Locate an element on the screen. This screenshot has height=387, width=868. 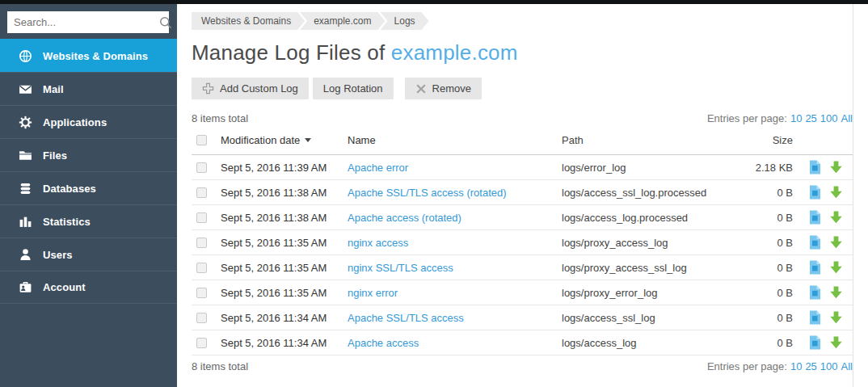
search-box is located at coordinates (88, 23).